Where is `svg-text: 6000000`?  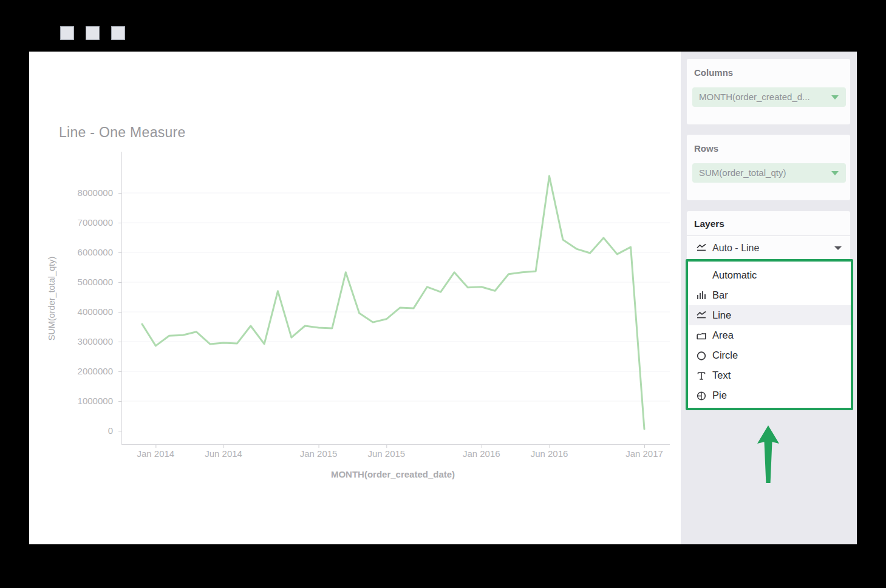 svg-text: 6000000 is located at coordinates (95, 252).